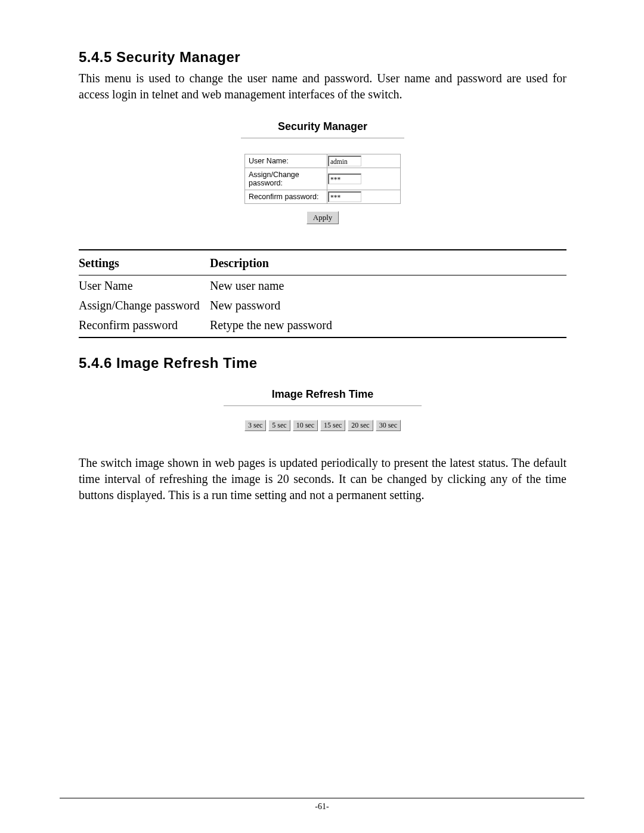  What do you see at coordinates (323, 161) in the screenshot?
I see `row-username: User Name:` at bounding box center [323, 161].